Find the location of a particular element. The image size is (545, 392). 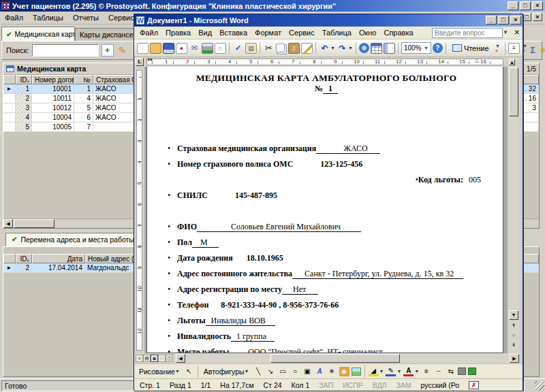

menu-tools: Сервис is located at coordinates (302, 33).